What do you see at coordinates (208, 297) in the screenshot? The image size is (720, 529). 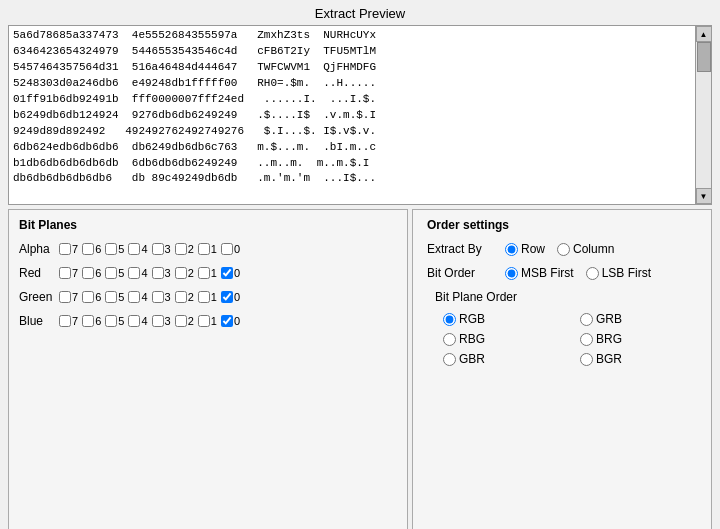 I see `bit-row-green: Green76543210` at bounding box center [208, 297].